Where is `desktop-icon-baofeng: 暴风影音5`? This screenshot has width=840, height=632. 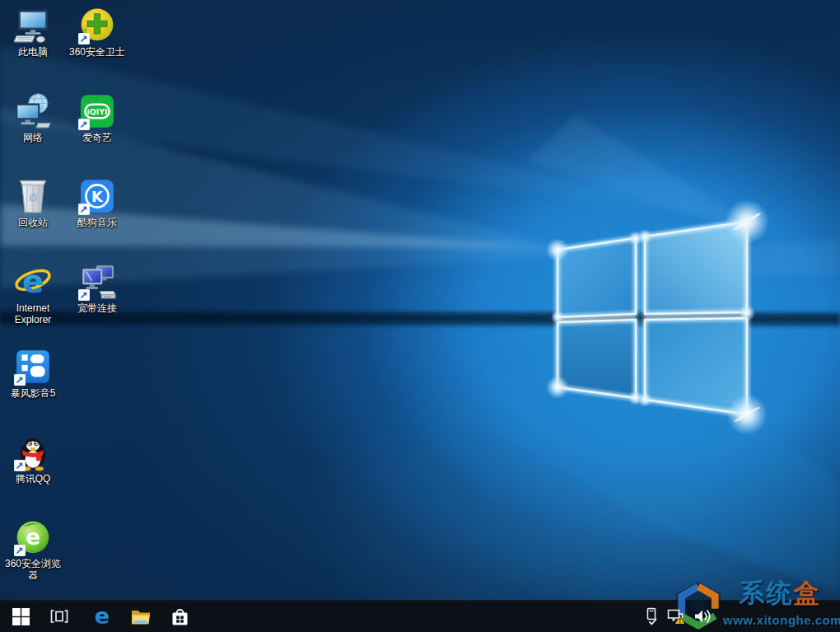 desktop-icon-baofeng: 暴风影音5 is located at coordinates (33, 373).